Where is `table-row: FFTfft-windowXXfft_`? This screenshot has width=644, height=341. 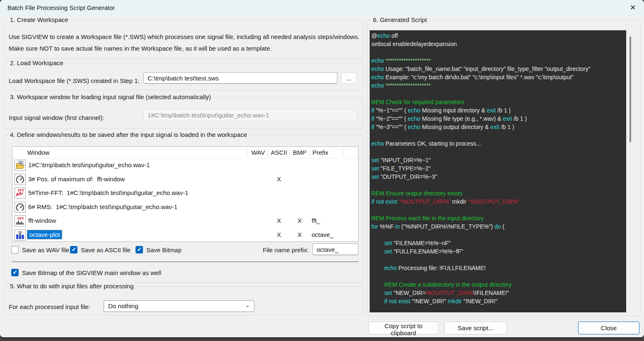 table-row: FFTfft-windowXXfft_ is located at coordinates (185, 221).